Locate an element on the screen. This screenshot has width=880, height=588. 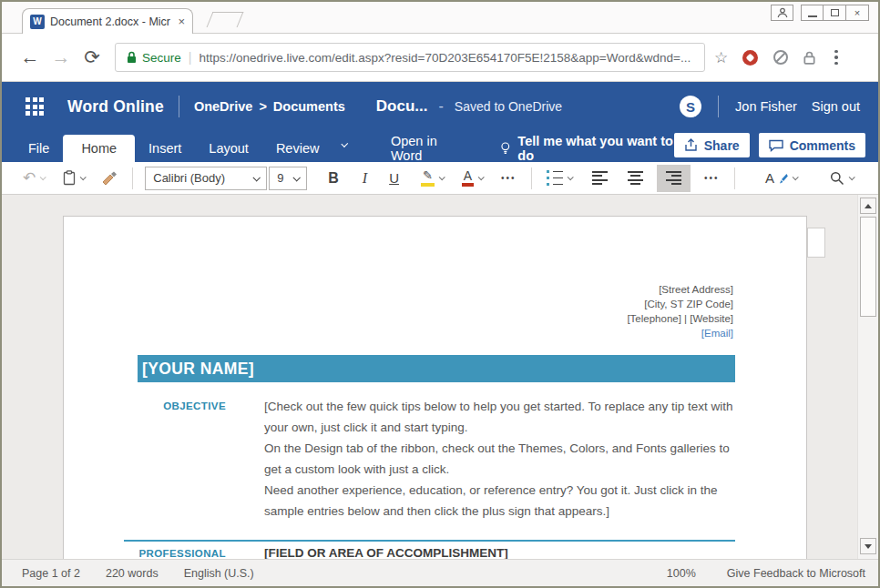
word-online-header: Word Online OneDrive > Documents Docu...… is located at coordinates (440, 122).